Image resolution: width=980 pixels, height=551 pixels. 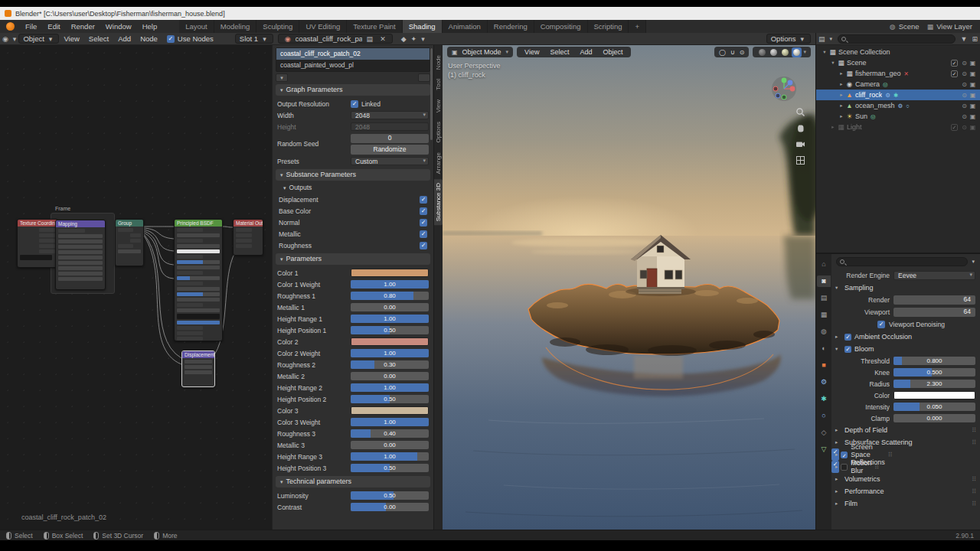 What do you see at coordinates (197, 26) in the screenshot?
I see `workspace-tab: Layout` at bounding box center [197, 26].